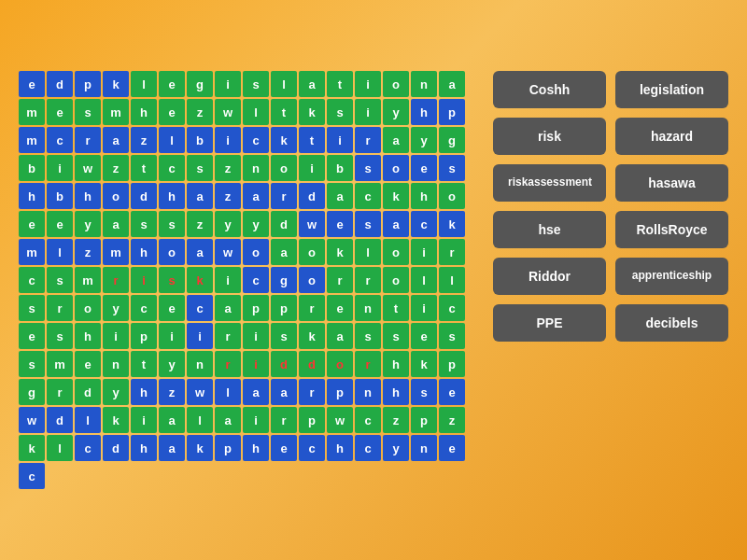  Describe the element at coordinates (672, 230) in the screenshot. I see `word-chip: RollsRoyce` at that location.